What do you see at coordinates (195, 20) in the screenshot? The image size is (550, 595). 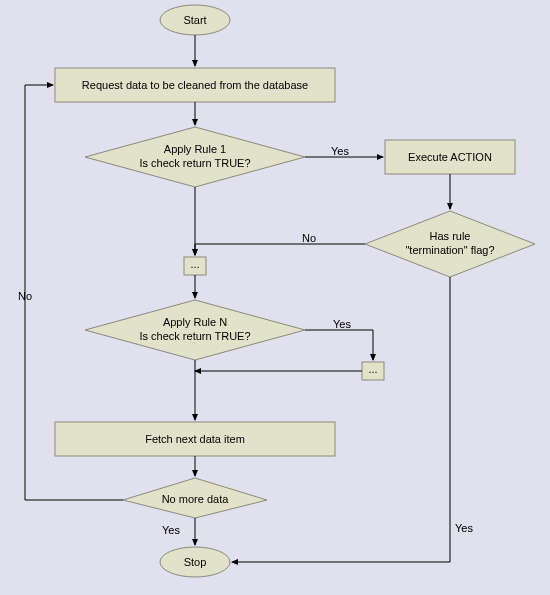 I see `start-node` at bounding box center [195, 20].